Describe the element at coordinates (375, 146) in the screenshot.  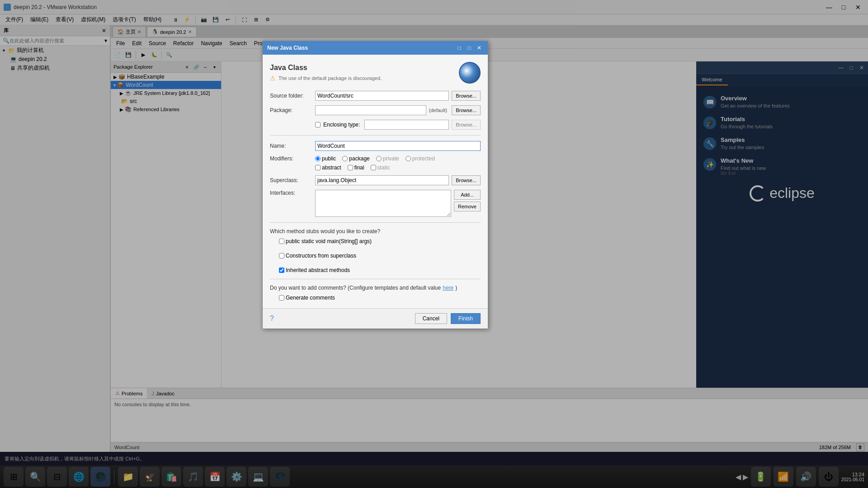
I see `name-row: Name:` at that location.